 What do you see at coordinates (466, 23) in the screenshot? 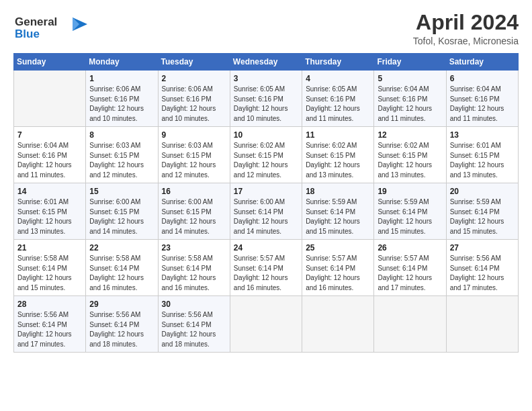
I see `main-title: April 2024` at bounding box center [466, 23].